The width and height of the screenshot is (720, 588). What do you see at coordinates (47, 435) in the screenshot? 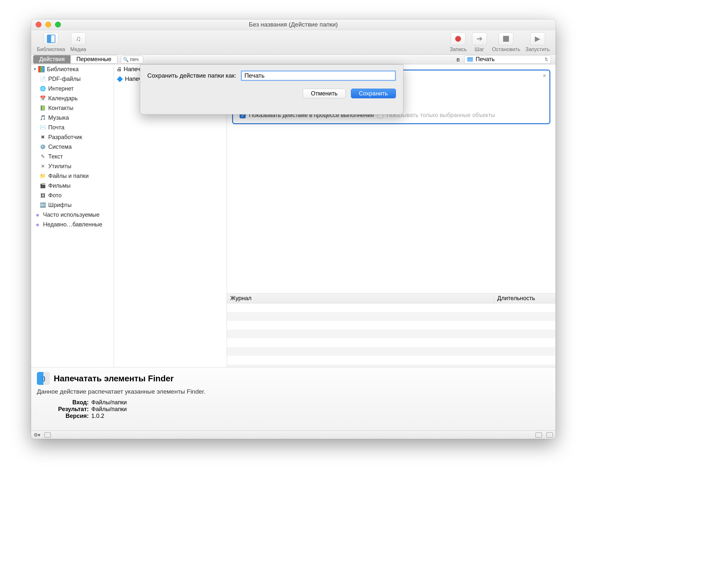
I see `status-icon` at bounding box center [47, 435].